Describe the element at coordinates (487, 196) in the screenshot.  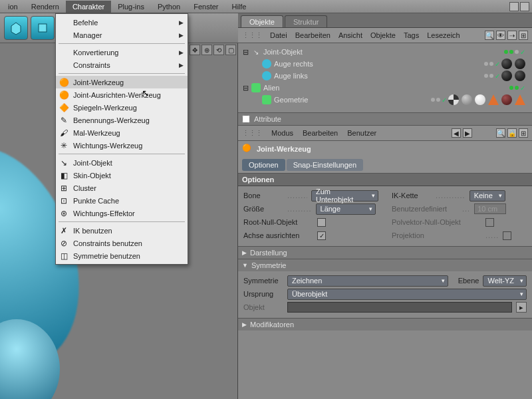
I see `ik-select: Keine` at that location.